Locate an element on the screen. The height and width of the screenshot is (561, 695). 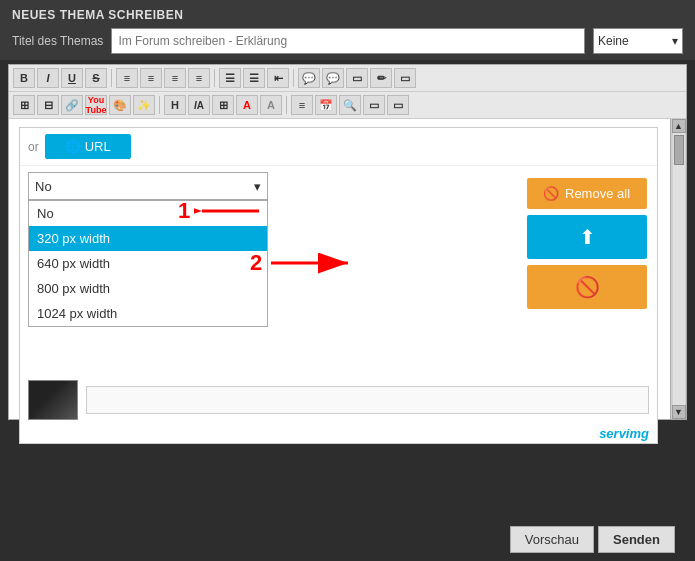
scroll-down-button: ▼ is located at coordinates (679, 412).